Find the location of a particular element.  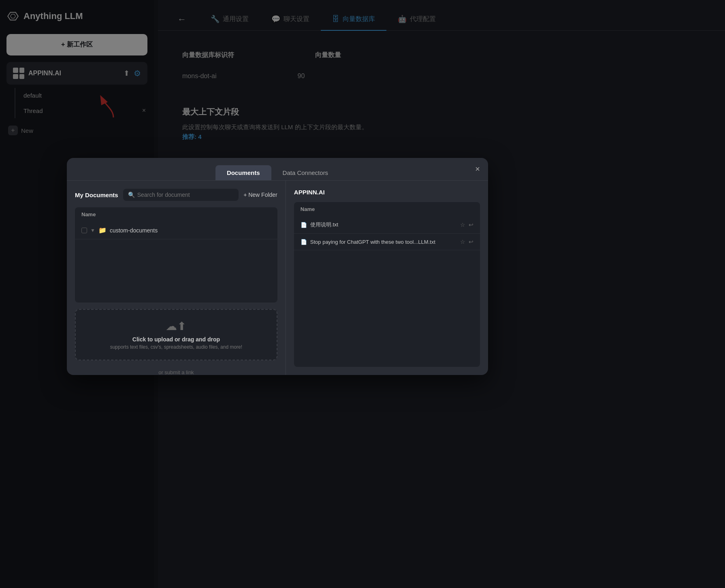

docs-toolbar: My Documents 🔍 + New Folder is located at coordinates (176, 195).